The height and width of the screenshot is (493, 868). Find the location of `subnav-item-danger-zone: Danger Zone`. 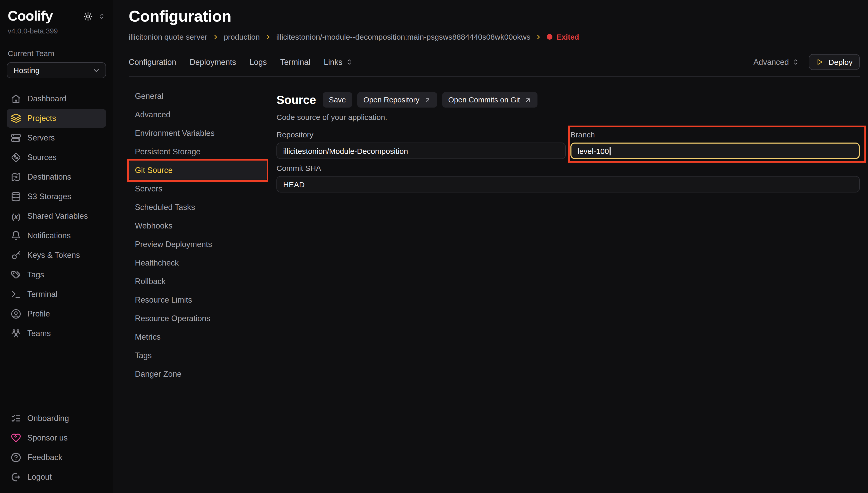

subnav-item-danger-zone: Danger Zone is located at coordinates (198, 374).